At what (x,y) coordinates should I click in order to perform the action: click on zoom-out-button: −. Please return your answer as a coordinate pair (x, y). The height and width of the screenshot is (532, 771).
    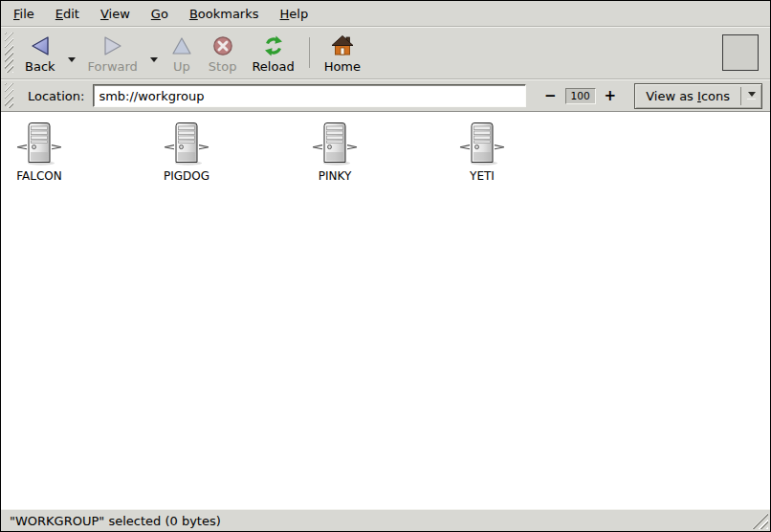
    Looking at the image, I should click on (551, 96).